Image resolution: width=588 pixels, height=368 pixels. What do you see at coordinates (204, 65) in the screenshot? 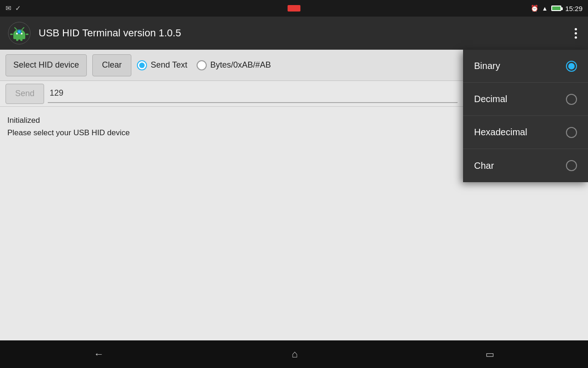
I see `mode-radio-group: Send Text Bytes/0xAB/#AB` at bounding box center [204, 65].